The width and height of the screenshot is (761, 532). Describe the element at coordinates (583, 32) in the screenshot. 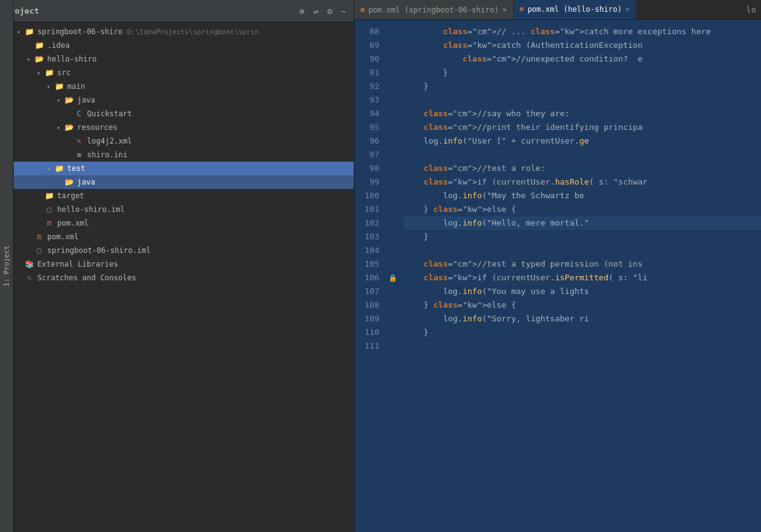

I see `code-line: class="cm">// ... class="kw">catch more …` at that location.